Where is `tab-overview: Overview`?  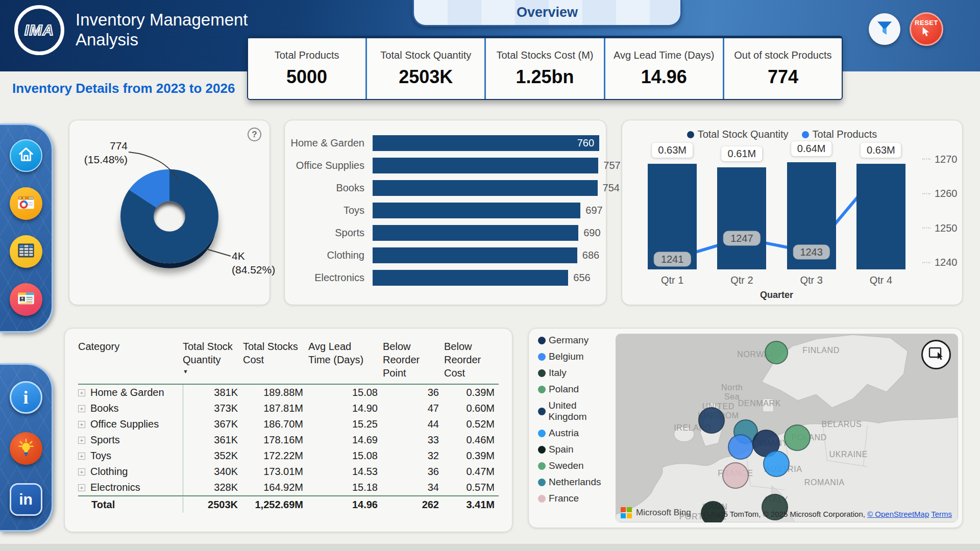 tab-overview: Overview is located at coordinates (547, 13).